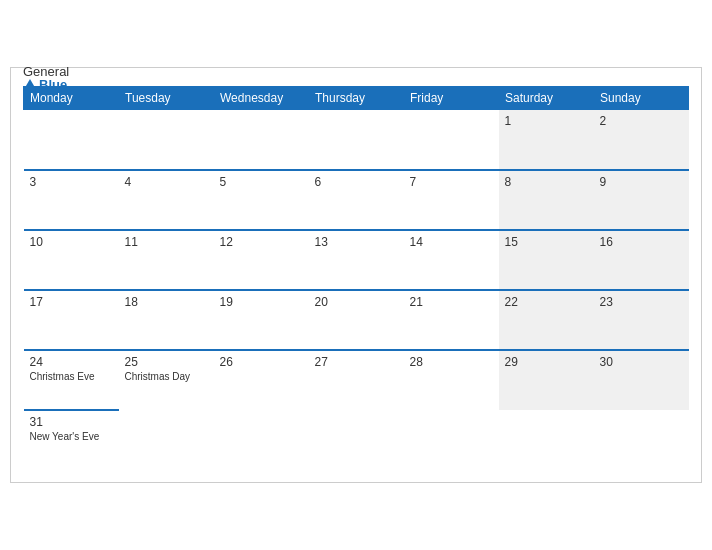 Image resolution: width=712 pixels, height=550 pixels. I want to click on logo-triangle-icon, so click(30, 85).